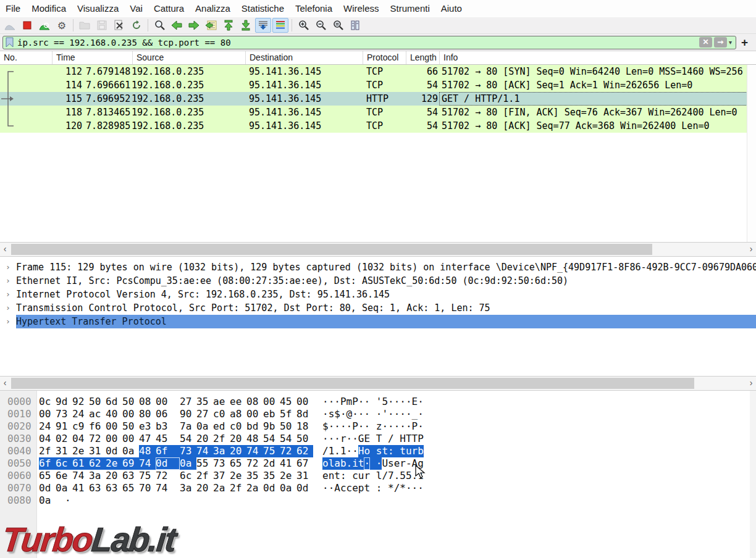  What do you see at coordinates (98, 451) in the screenshot?
I see `hex-byte: 31` at bounding box center [98, 451].